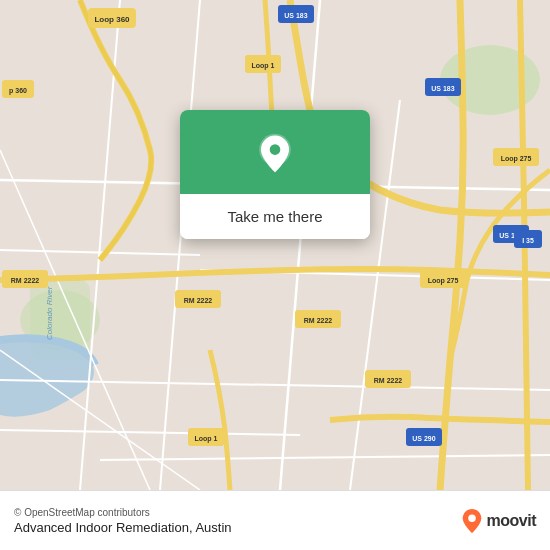 The image size is (550, 550). I want to click on bottom-left: © OpenStreetMap contributors Advanced In…, so click(123, 521).